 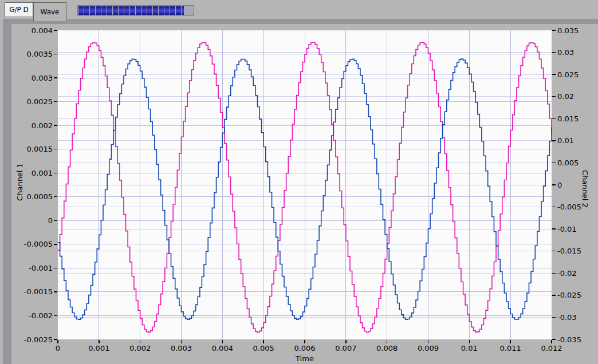 What do you see at coordinates (40, 197) in the screenshot?
I see `y-left-tick-label: 0.0005` at bounding box center [40, 197].